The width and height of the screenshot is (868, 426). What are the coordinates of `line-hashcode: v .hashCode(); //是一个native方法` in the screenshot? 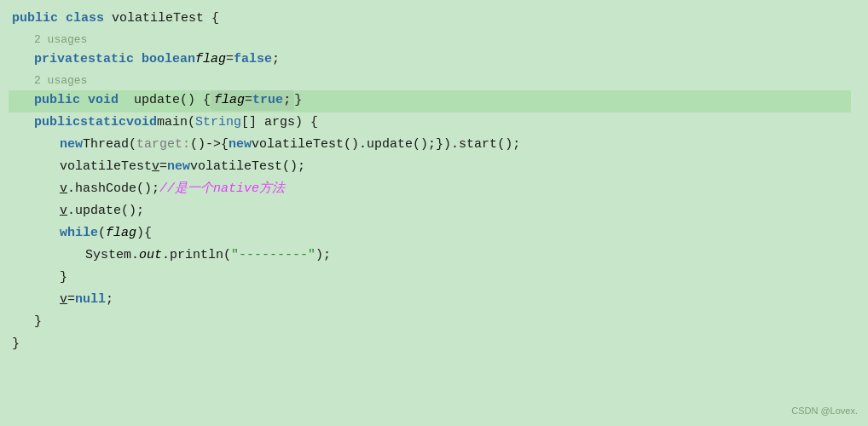 It's located at (430, 190).